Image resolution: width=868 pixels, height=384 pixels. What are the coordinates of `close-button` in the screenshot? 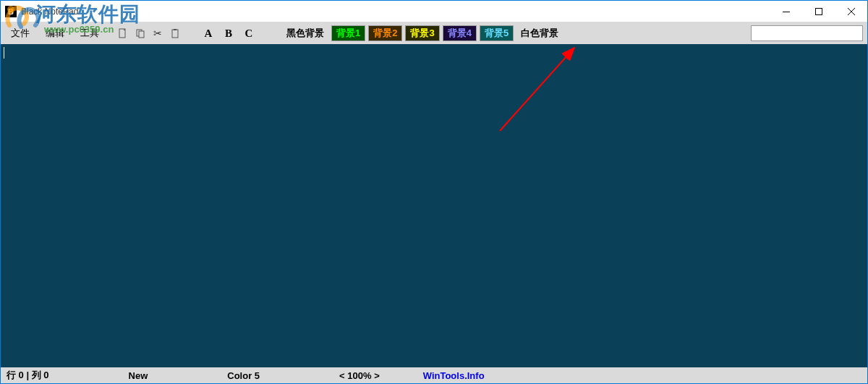 It's located at (851, 12).